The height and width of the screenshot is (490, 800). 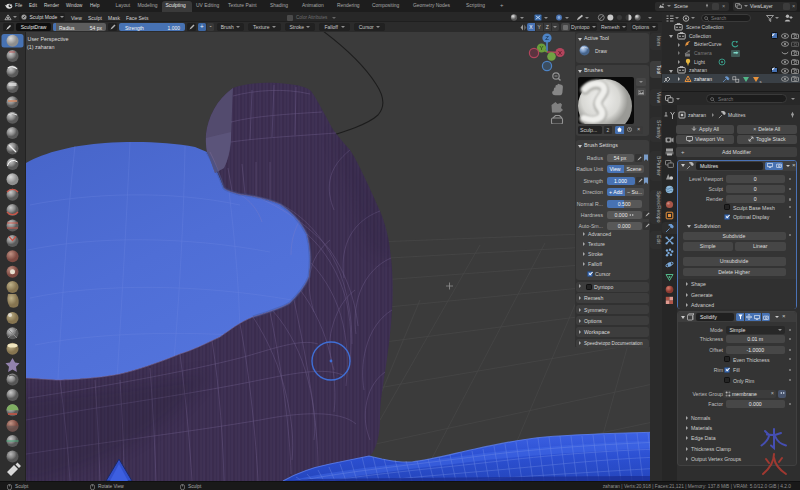 I want to click on svg-text: Y, so click(x=541, y=48).